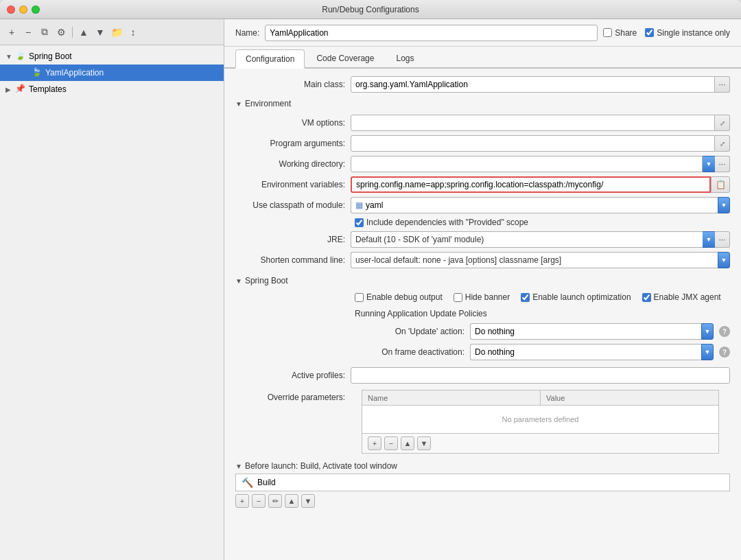 The height and width of the screenshot is (560, 741). What do you see at coordinates (290, 375) in the screenshot?
I see `active-profiles-label: Active profiles:` at bounding box center [290, 375].